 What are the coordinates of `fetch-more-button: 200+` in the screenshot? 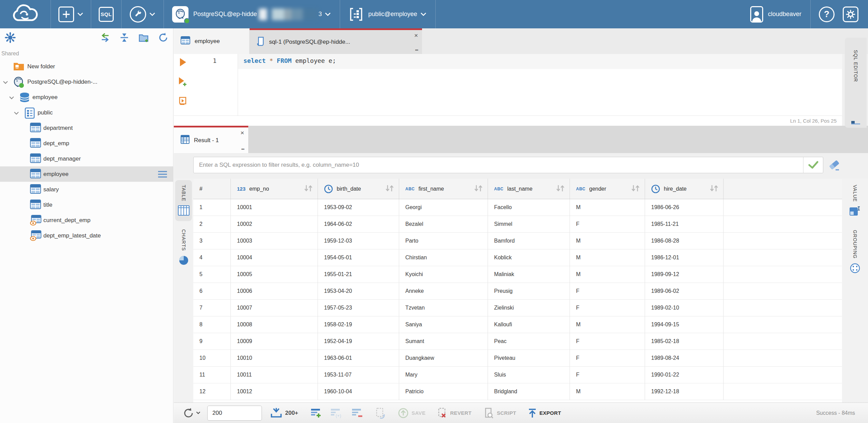 It's located at (284, 413).